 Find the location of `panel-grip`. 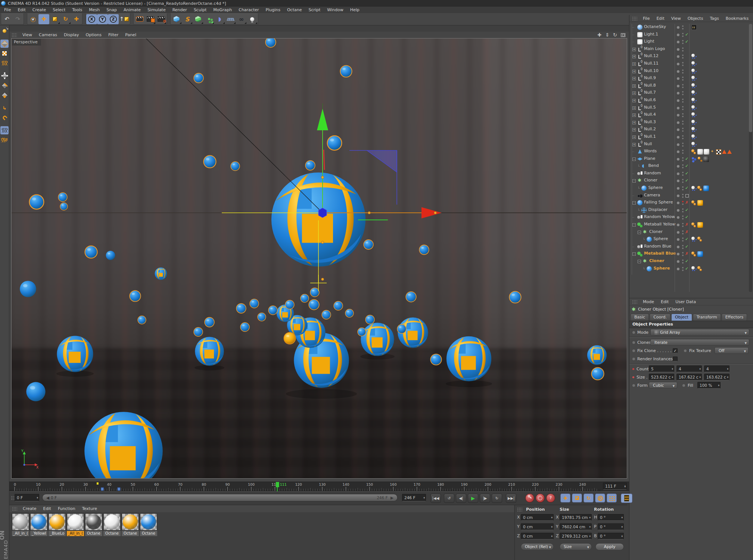

panel-grip is located at coordinates (635, 19).